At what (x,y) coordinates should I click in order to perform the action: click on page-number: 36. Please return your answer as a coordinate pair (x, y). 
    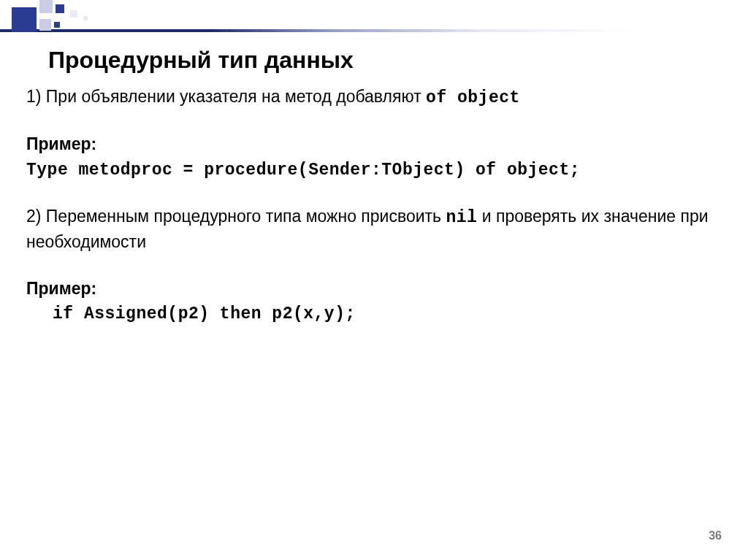
    Looking at the image, I should click on (715, 536).